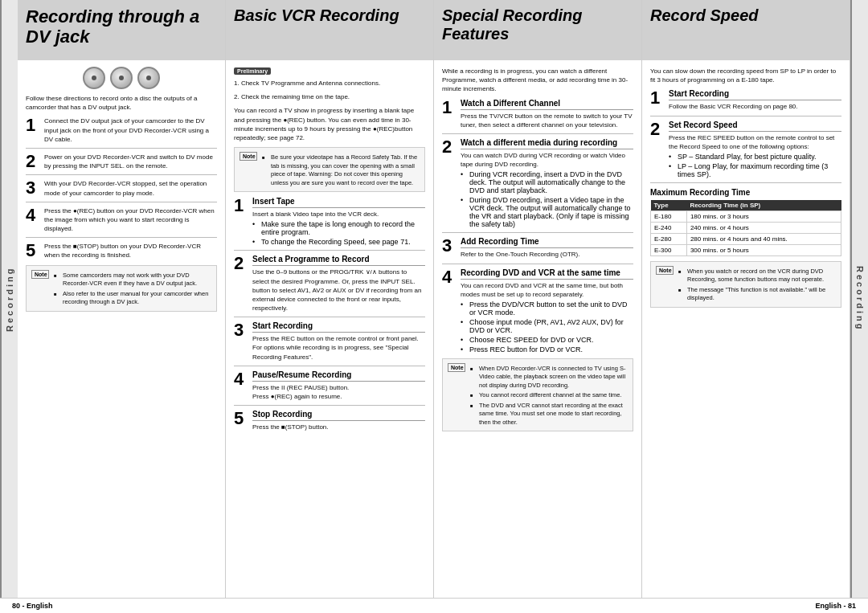  I want to click on col1-step-5: 5 Press the ■(STOP) button on your DVD R…, so click(121, 251).